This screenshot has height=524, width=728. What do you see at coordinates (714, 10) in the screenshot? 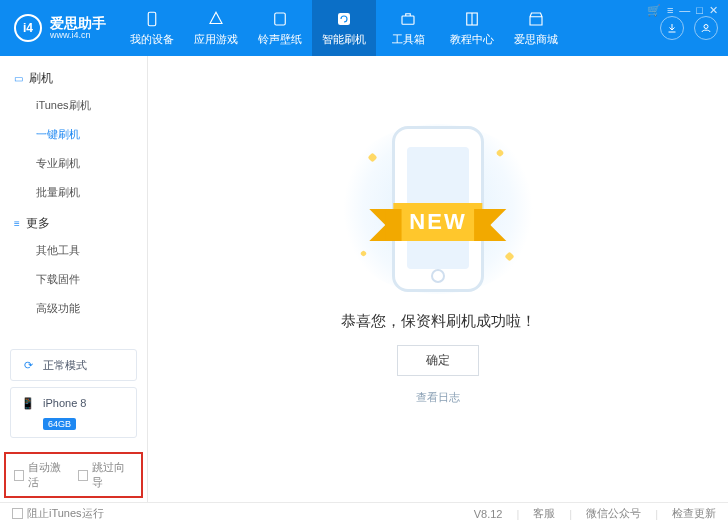
I see `close-icon: ✕` at bounding box center [714, 10].